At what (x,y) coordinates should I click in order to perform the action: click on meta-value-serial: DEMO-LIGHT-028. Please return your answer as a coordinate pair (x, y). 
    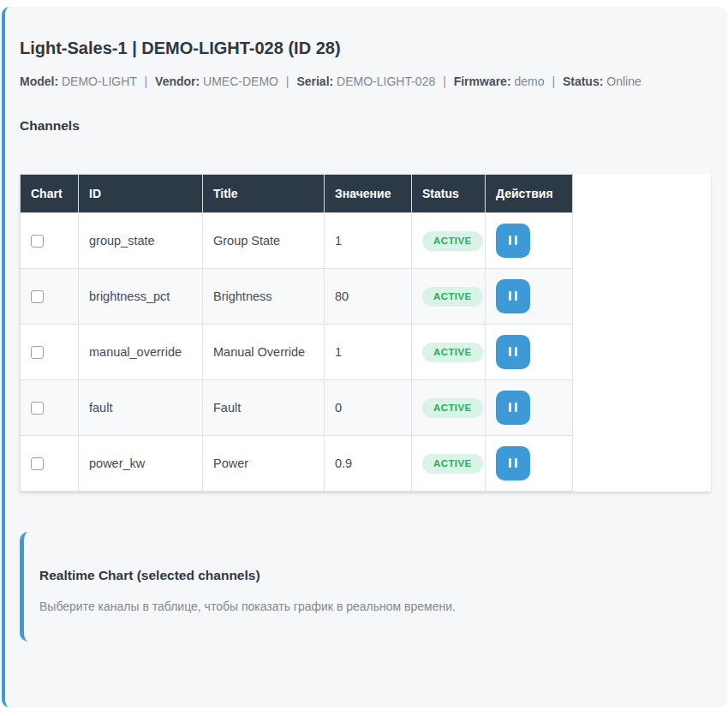
    Looking at the image, I should click on (385, 81).